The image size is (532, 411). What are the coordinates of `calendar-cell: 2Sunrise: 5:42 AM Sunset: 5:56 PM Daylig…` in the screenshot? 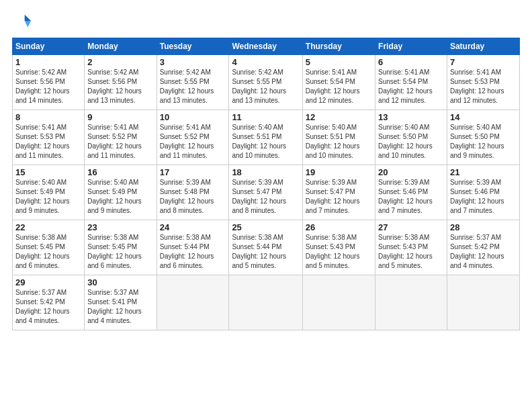 It's located at (121, 83).